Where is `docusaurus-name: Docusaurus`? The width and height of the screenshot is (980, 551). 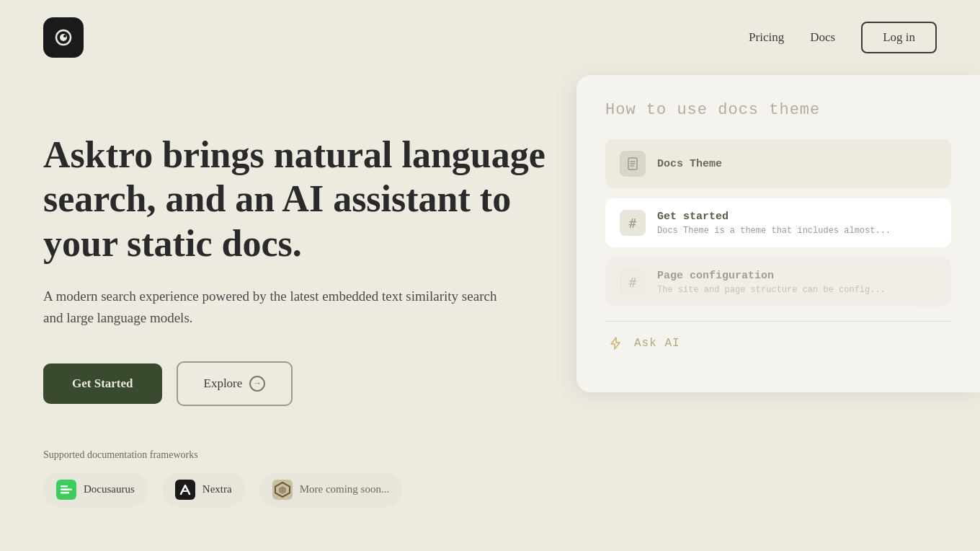
docusaurus-name: Docusaurus is located at coordinates (110, 489).